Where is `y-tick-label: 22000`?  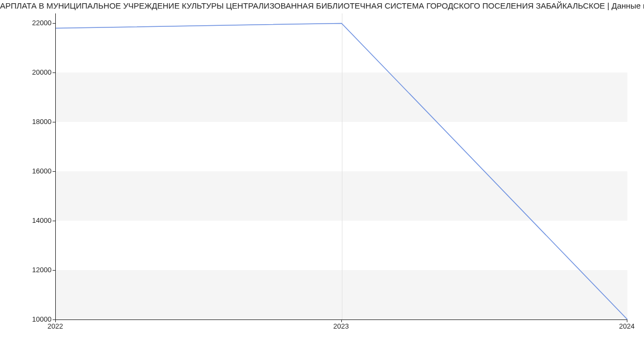
y-tick-label: 22000 is located at coordinates (27, 23).